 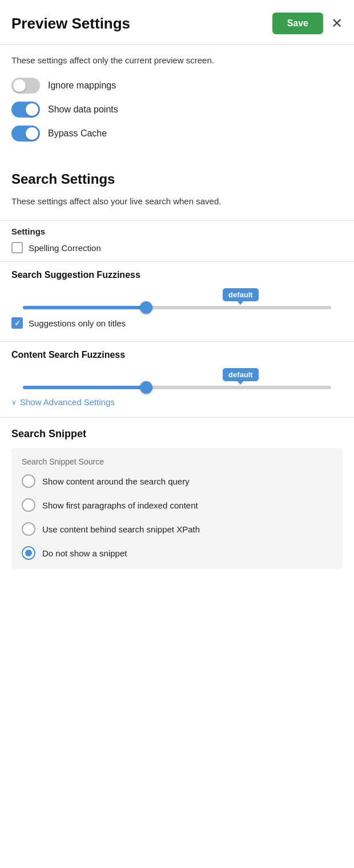 What do you see at coordinates (177, 508) in the screenshot?
I see `snippet-box: Search Snippet Source Show content aroun…` at bounding box center [177, 508].